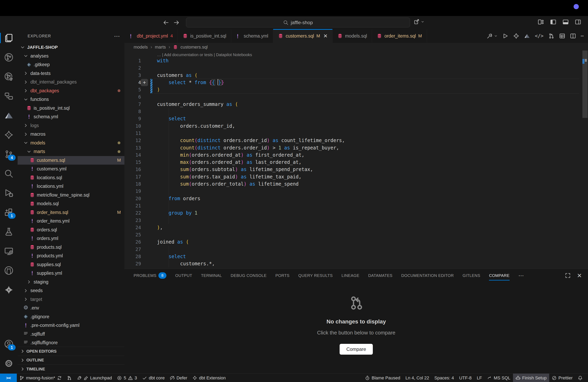 Image resolution: width=588 pixels, height=382 pixels. What do you see at coordinates (356, 112) in the screenshot?
I see `code-line-8: 8` at bounding box center [356, 112].